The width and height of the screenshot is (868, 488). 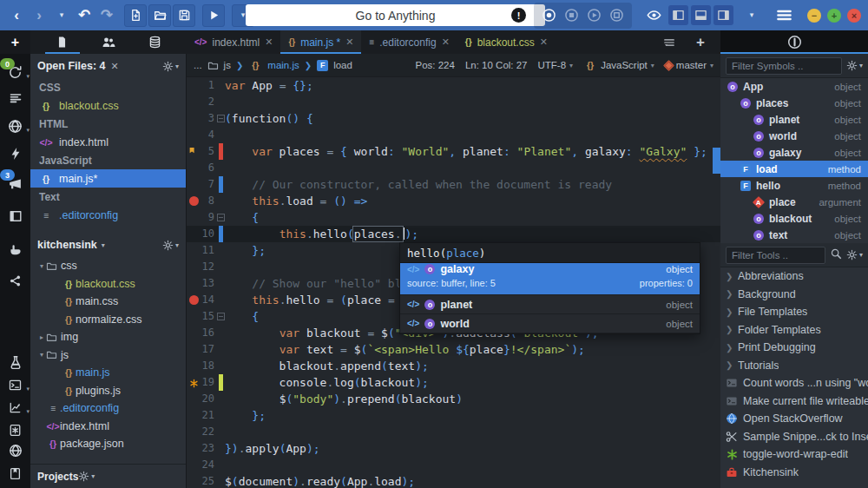 I want to click on redo-button: ↷, so click(x=107, y=16).